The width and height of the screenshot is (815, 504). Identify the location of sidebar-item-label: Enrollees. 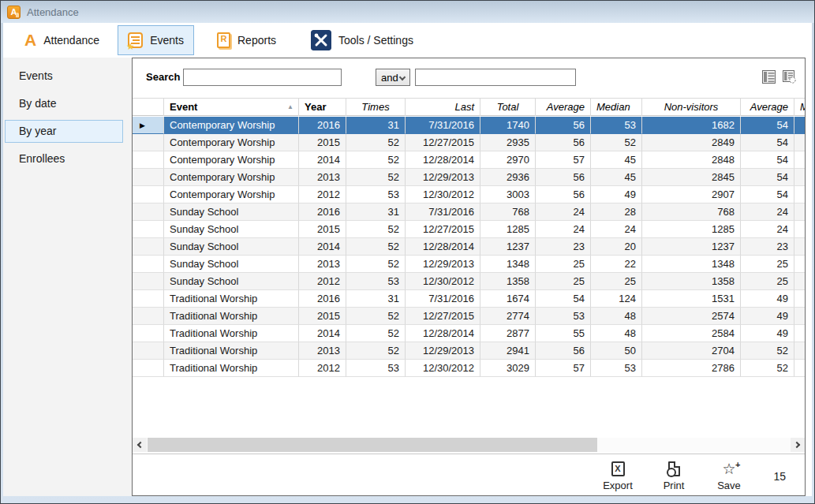
(42, 159).